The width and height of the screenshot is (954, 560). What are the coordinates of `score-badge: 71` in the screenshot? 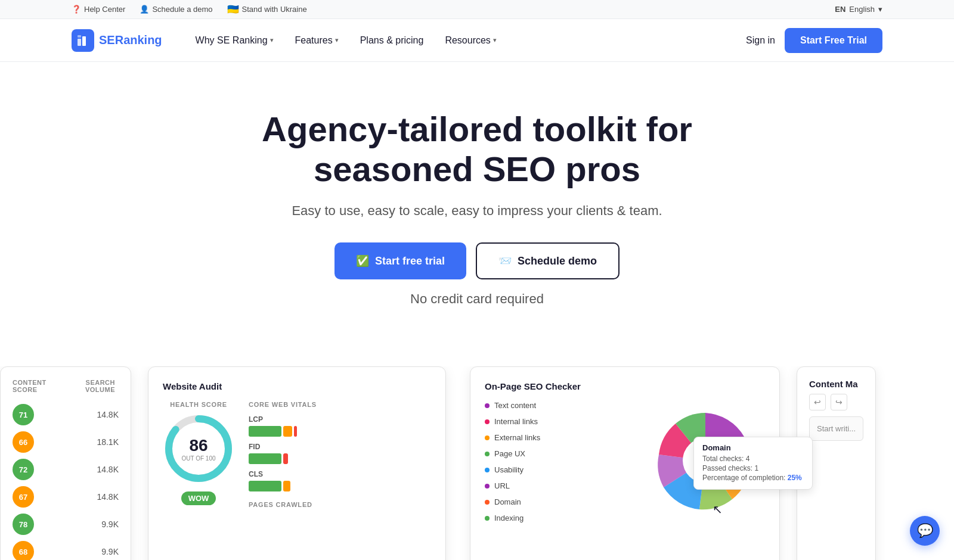 It's located at (23, 415).